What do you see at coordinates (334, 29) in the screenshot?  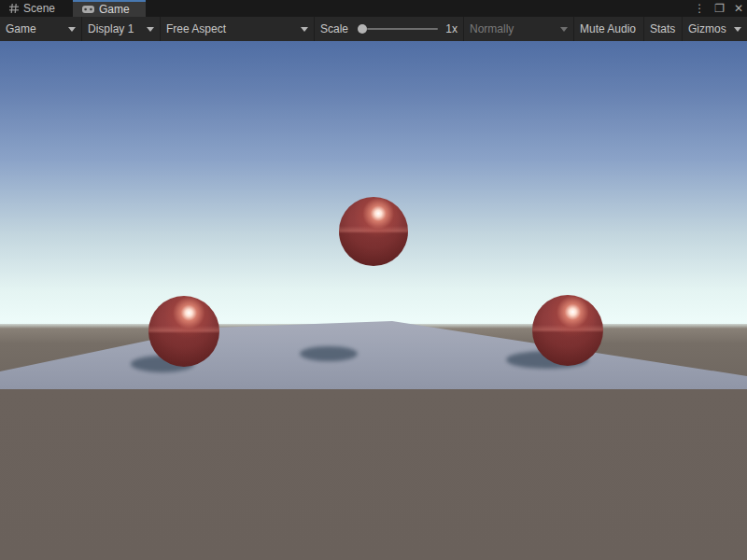 I see `scale-label: Scale` at bounding box center [334, 29].